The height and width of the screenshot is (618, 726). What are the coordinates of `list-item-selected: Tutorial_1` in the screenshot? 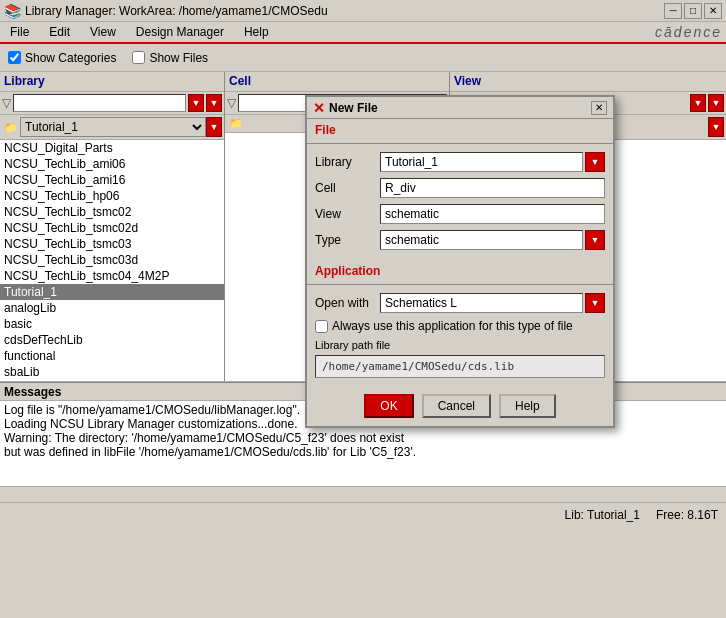 It's located at (112, 292).